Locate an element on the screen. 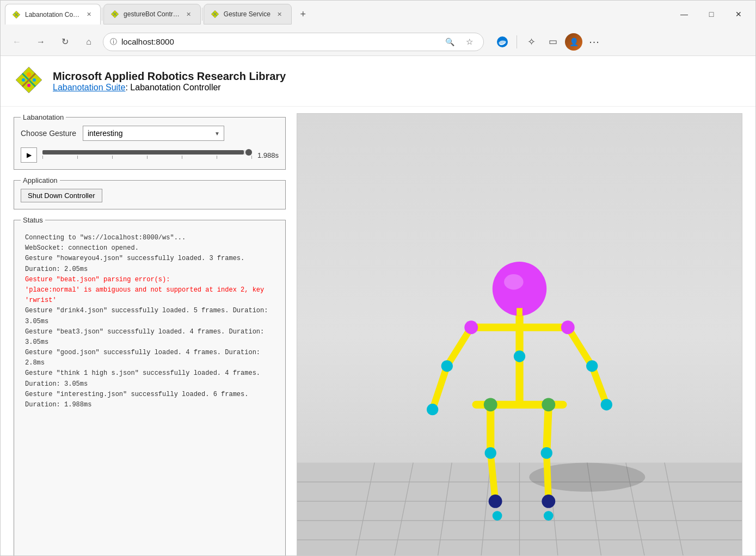 This screenshot has height=556, width=756. title-bar: Labanotation Co… ✕ gestureBot Contr… ✕ G… is located at coordinates (378, 14).